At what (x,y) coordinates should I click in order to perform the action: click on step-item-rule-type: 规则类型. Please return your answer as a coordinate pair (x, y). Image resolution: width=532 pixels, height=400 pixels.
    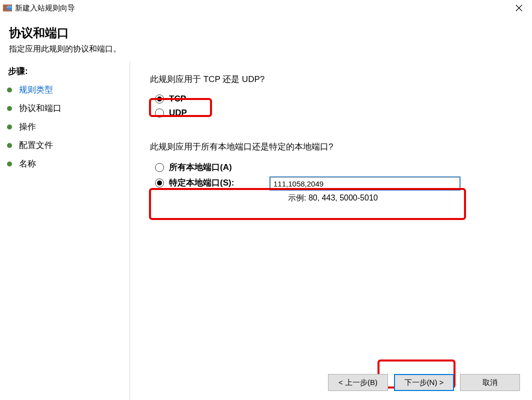
    Looking at the image, I should click on (65, 90).